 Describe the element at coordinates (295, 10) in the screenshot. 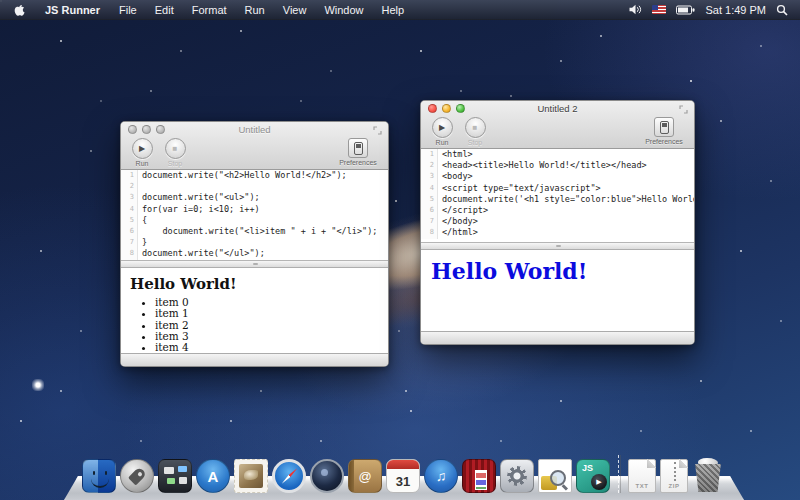

I see `menu-view: View` at that location.